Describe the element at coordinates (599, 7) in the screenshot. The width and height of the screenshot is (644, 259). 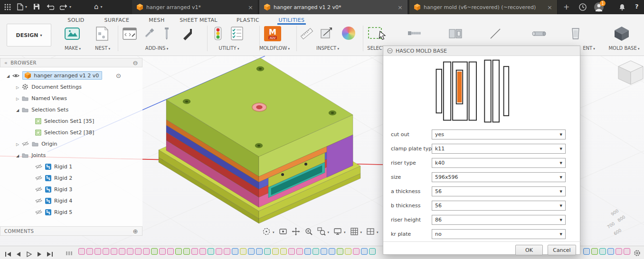
I see `avatar: 1` at that location.